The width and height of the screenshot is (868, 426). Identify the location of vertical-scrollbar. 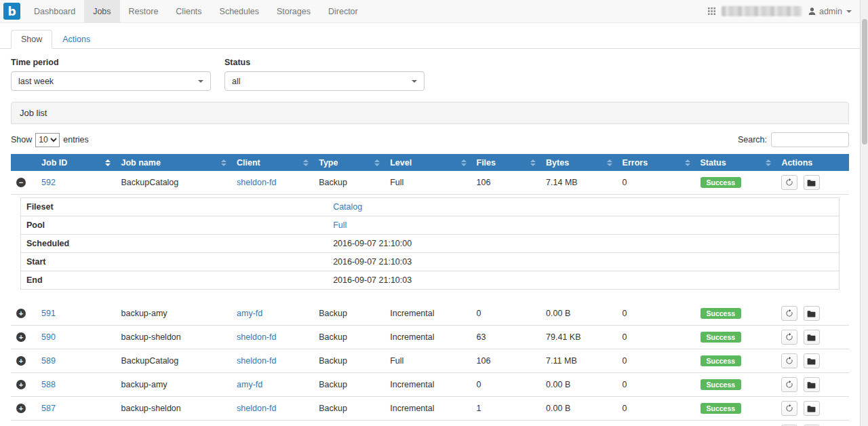
(864, 213).